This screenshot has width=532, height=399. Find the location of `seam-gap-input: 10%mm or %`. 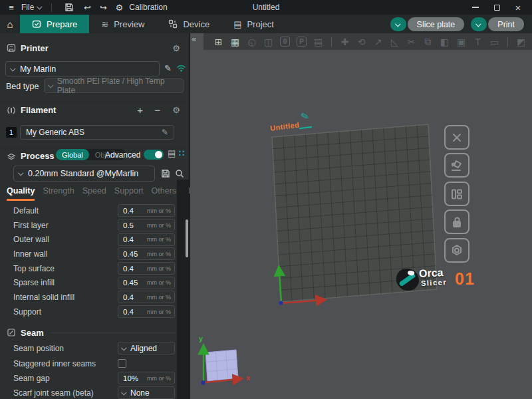

seam-gap-input: 10%mm or % is located at coordinates (146, 378).